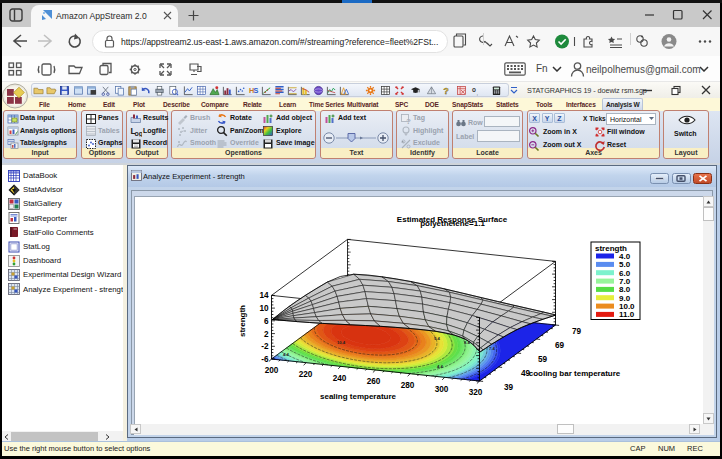 This screenshot has height=459, width=722. What do you see at coordinates (340, 378) in the screenshot?
I see `svg-text: 240` at bounding box center [340, 378].